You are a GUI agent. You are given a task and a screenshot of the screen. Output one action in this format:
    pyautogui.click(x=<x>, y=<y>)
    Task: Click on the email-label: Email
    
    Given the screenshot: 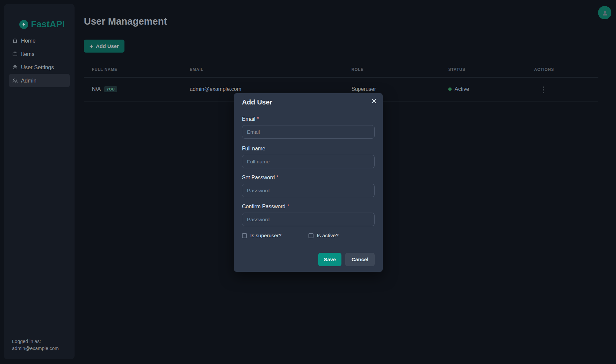 What is the action you would take?
    pyautogui.click(x=249, y=119)
    